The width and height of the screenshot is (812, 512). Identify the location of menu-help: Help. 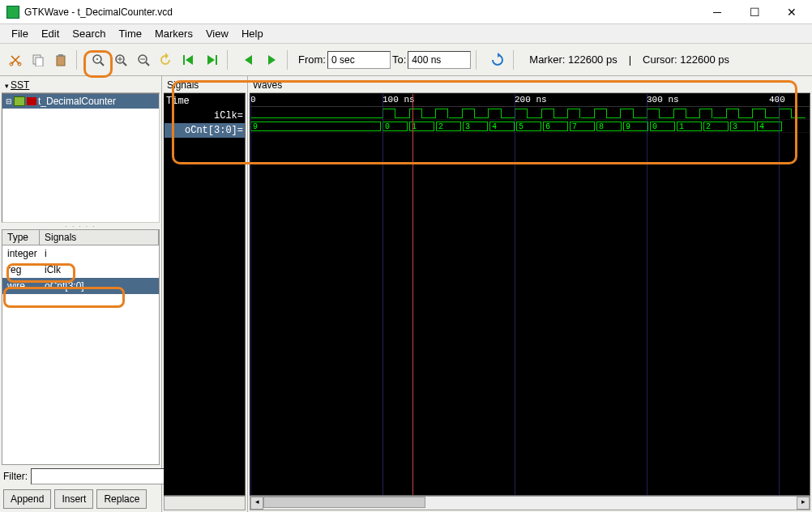
(253, 34).